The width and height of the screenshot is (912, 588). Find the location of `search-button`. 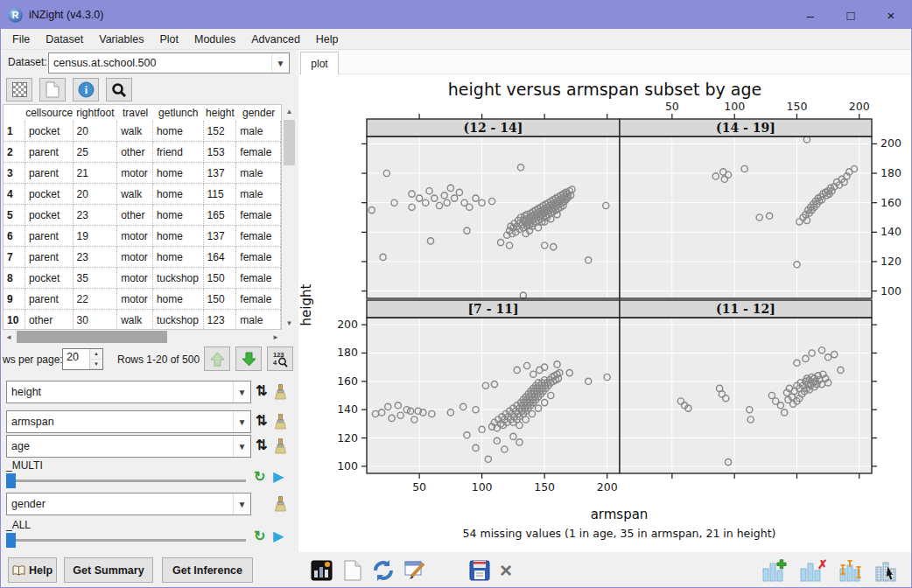

search-button is located at coordinates (119, 89).